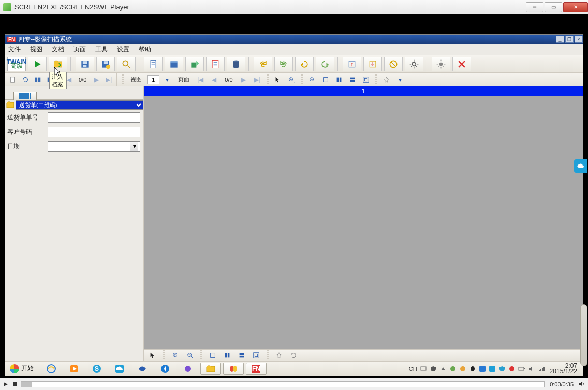 This screenshot has width=588, height=390. I want to click on task-fn-icon: FN, so click(256, 369).